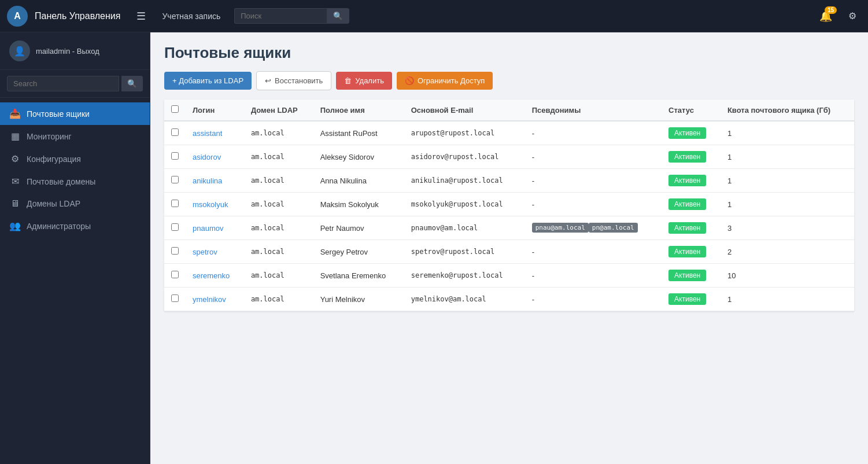 The image size is (868, 464). What do you see at coordinates (53, 204) in the screenshot?
I see `sidebar-item-label: Домены LDAP` at bounding box center [53, 204].